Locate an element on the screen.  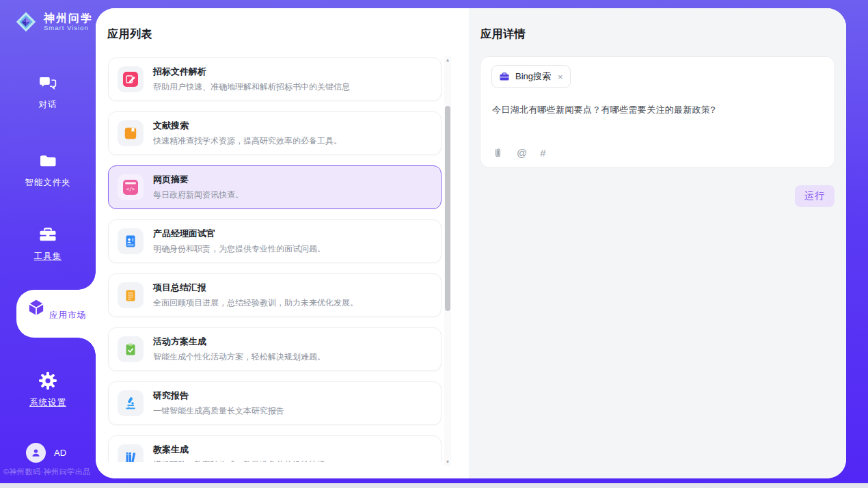
notepad-icon is located at coordinates (131, 295).